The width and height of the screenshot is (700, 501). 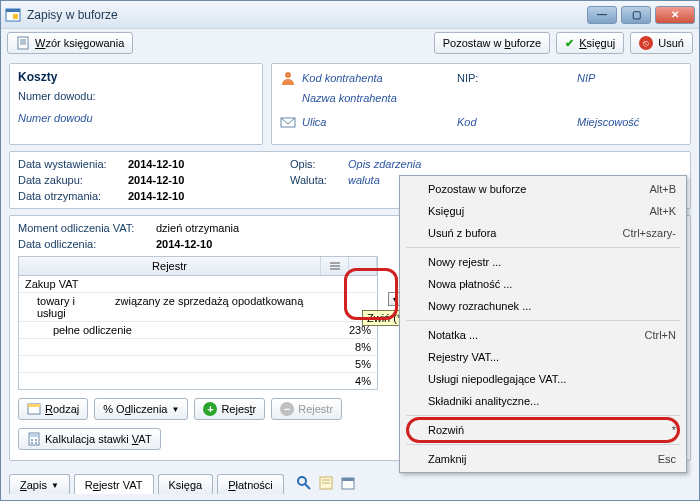 What do you see at coordinates (136, 118) in the screenshot?
I see `numer-dowodu-value: Numer dowodu` at bounding box center [136, 118].